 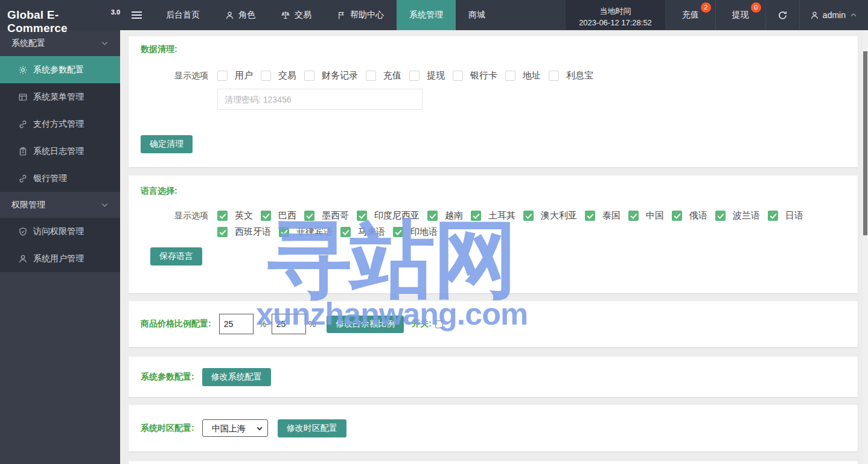 What do you see at coordinates (616, 15) in the screenshot?
I see `local-time-display: 当地时间 2023-06-12 17:28:52` at bounding box center [616, 15].